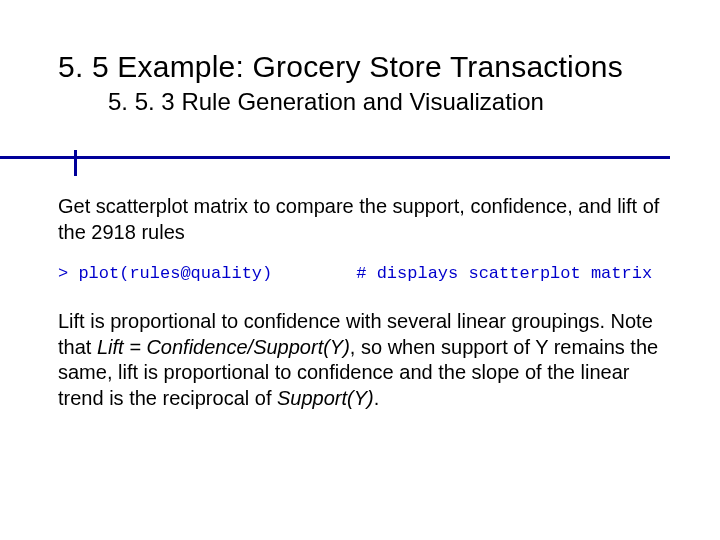 This screenshot has height=540, width=720. What do you see at coordinates (364, 67) in the screenshot?
I see `slide-title: 5. 5 Example: Grocery Store Transactions` at bounding box center [364, 67].